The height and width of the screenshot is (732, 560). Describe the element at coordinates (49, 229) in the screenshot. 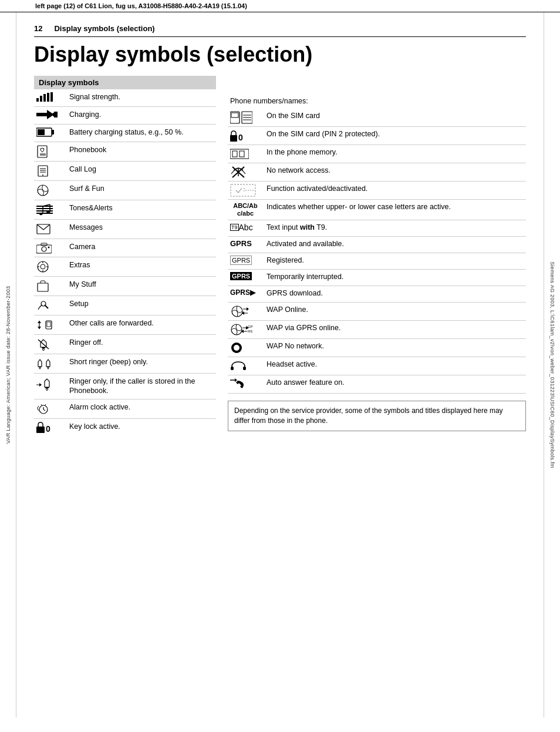

I see `symbol-messages` at that location.